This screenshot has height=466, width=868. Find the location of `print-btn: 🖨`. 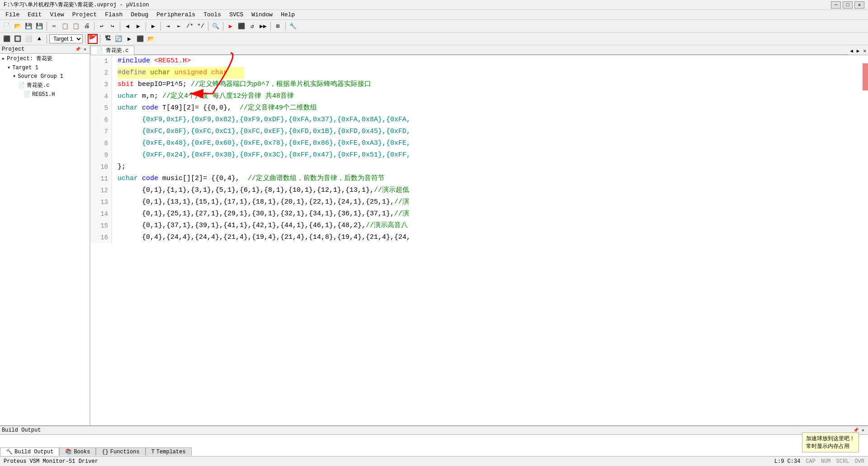

print-btn: 🖨 is located at coordinates (87, 26).